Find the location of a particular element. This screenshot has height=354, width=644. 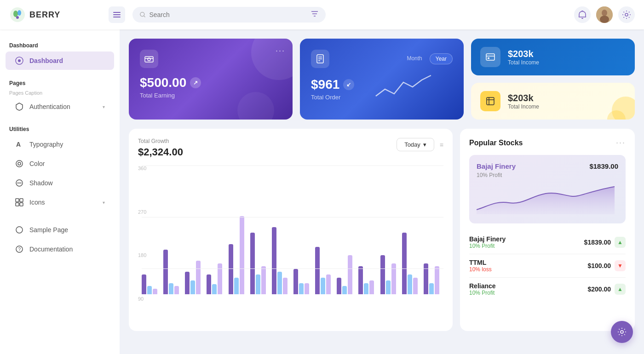

trend-up-icon: ▲ is located at coordinates (620, 242).